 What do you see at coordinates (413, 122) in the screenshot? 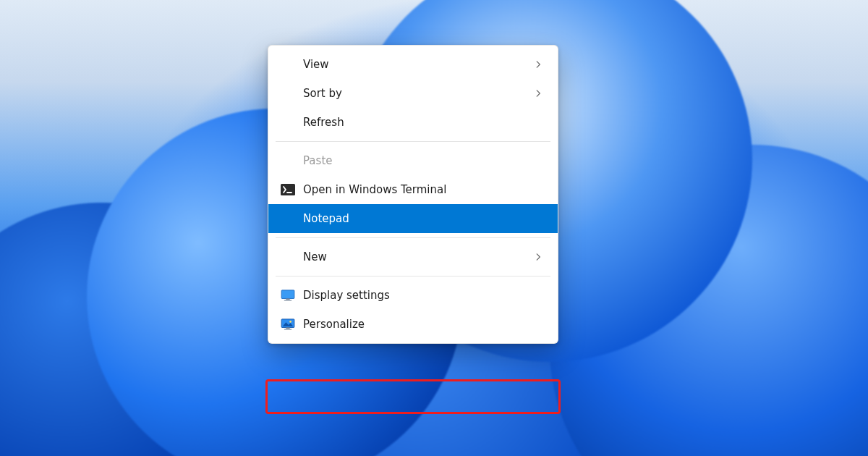
I see `menu-item-refresh: Refresh` at bounding box center [413, 122].